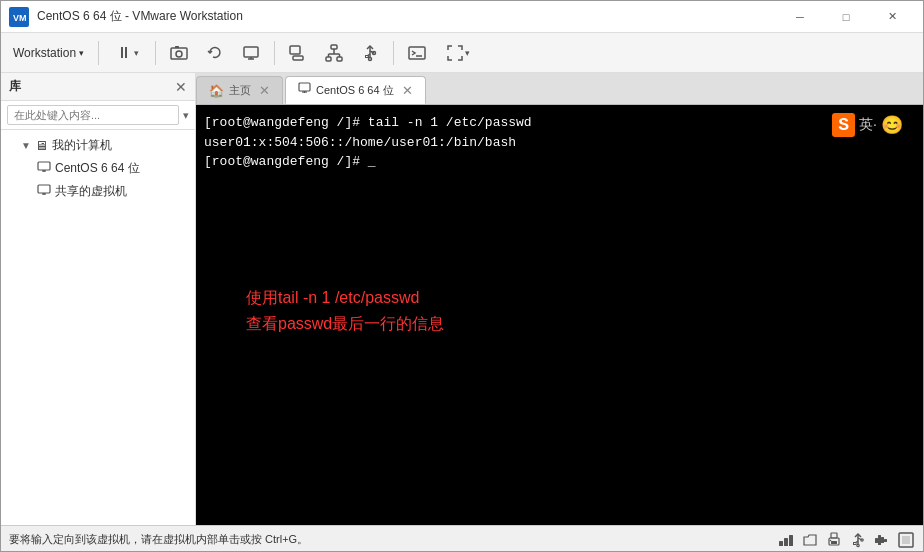  What do you see at coordinates (251, 53) in the screenshot?
I see `suspend-icon` at bounding box center [251, 53].